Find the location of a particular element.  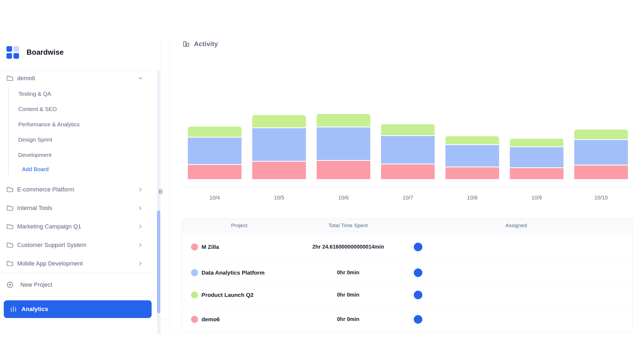

table-header-row: Project Total Time Spent Assigned is located at coordinates (407, 226).